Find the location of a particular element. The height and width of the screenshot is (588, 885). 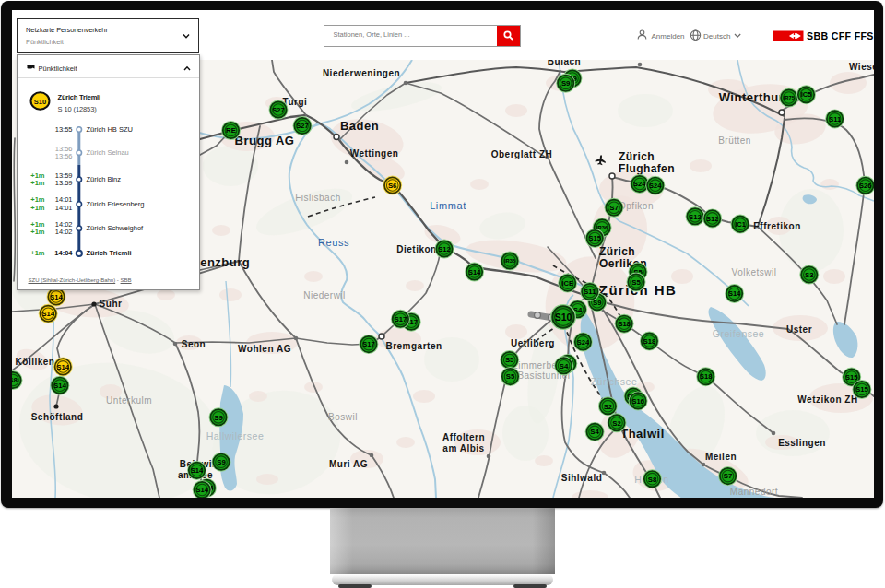

svg-text: Bülach is located at coordinates (563, 63).